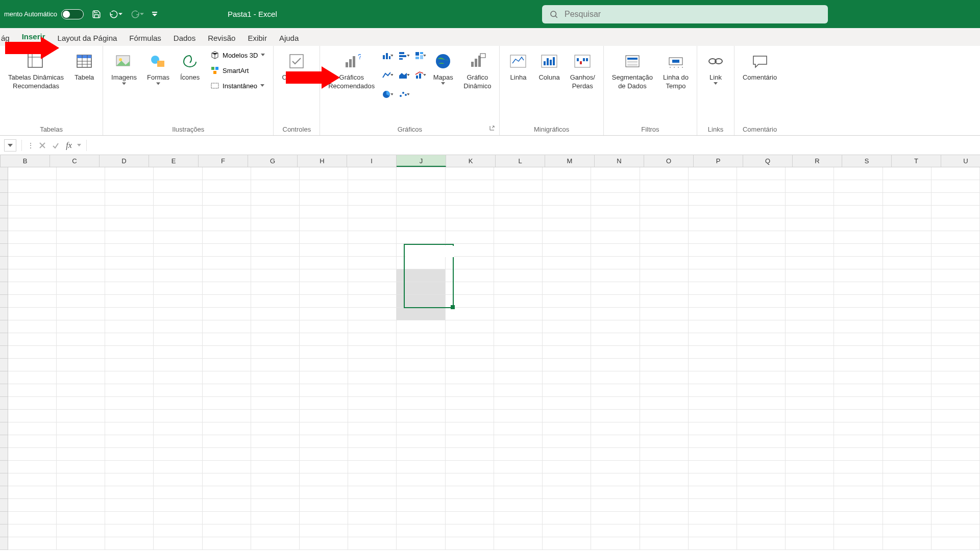 Image resolution: width=980 pixels, height=551 pixels. What do you see at coordinates (238, 86) in the screenshot?
I see `instantaneo-button: Instantâneo` at bounding box center [238, 86].